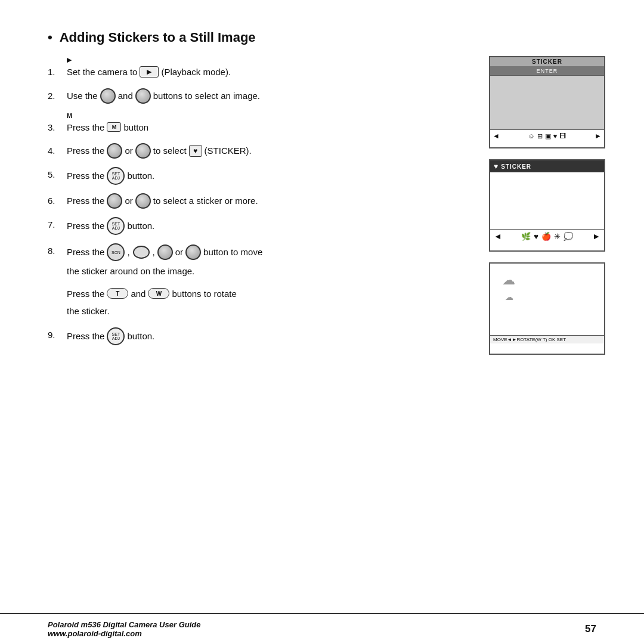  What do you see at coordinates (568, 236) in the screenshot?
I see `ss2-sticker-5: 💭` at bounding box center [568, 236].